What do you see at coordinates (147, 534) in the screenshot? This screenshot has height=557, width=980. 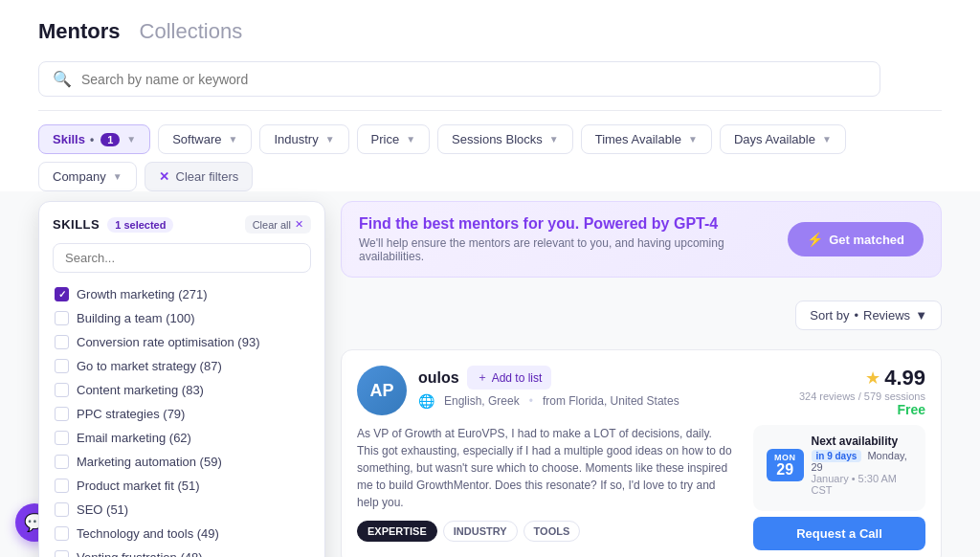 I see `skill-label: Technology and tools (49)` at bounding box center [147, 534].